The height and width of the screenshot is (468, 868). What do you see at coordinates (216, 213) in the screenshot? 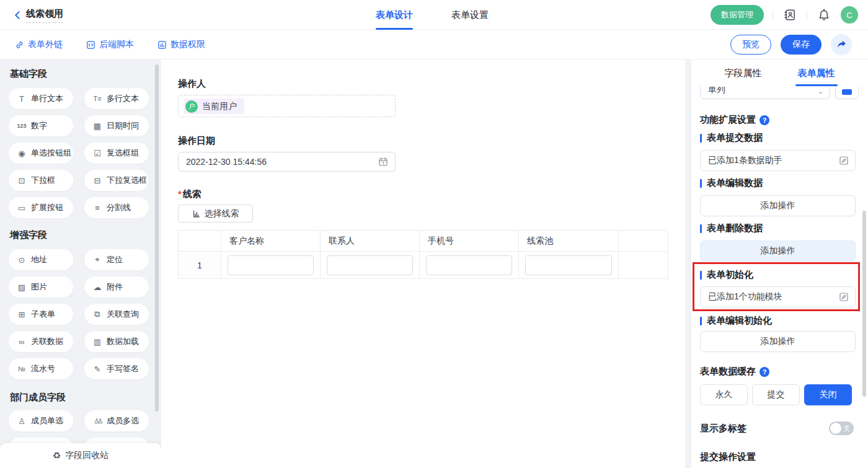
I see `select-clue-button: 选择线索` at bounding box center [216, 213].